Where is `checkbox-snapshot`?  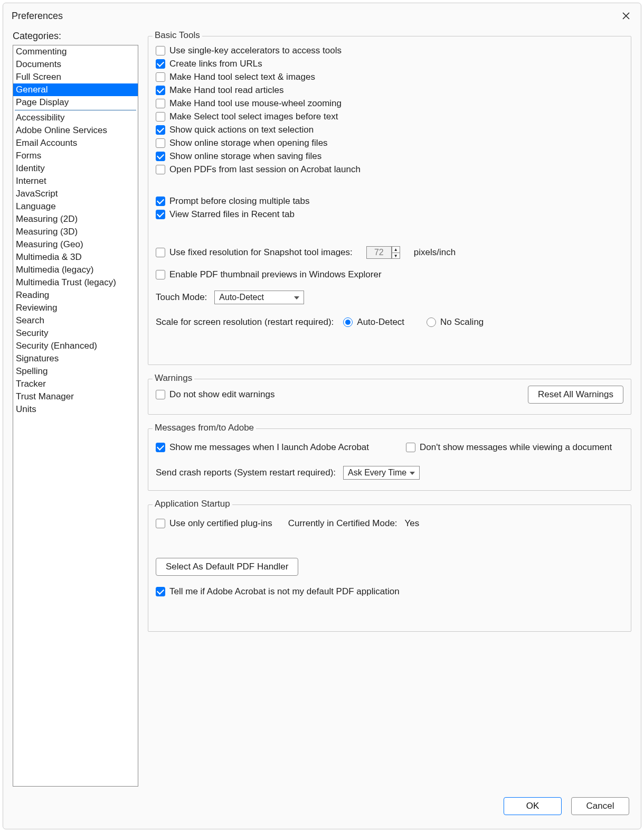 checkbox-snapshot is located at coordinates (160, 253).